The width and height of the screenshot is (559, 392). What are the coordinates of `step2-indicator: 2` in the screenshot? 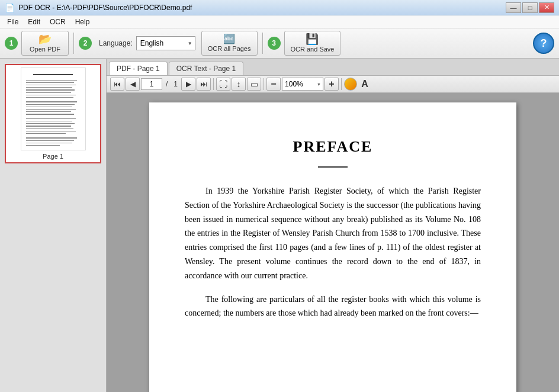 It's located at (85, 43).